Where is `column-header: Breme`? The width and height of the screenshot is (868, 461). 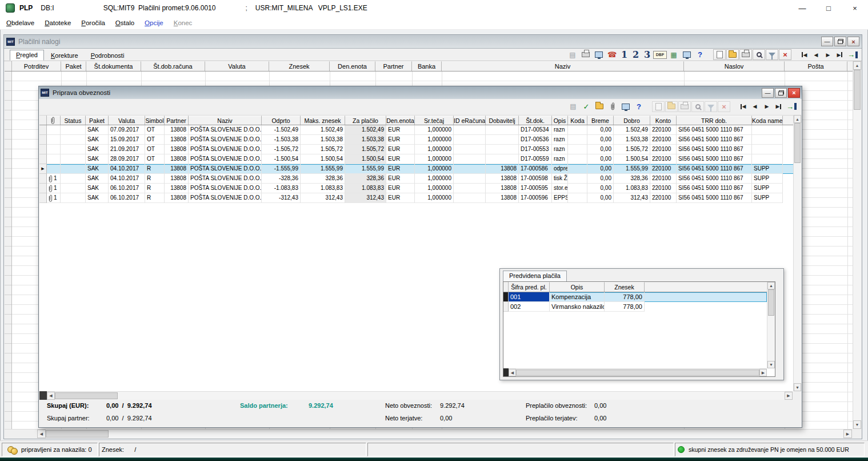 column-header: Breme is located at coordinates (601, 120).